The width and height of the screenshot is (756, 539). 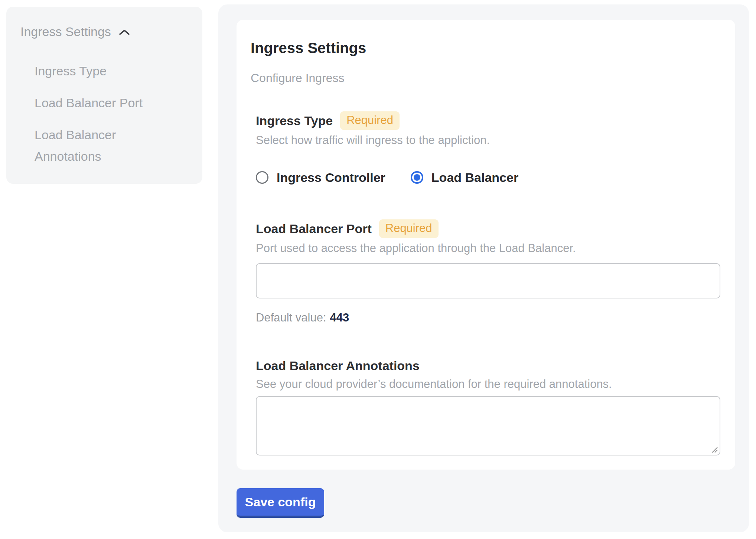 I want to click on sidebar-item-load-balancer-annotations: Load Balancer Annotations, so click(x=96, y=146).